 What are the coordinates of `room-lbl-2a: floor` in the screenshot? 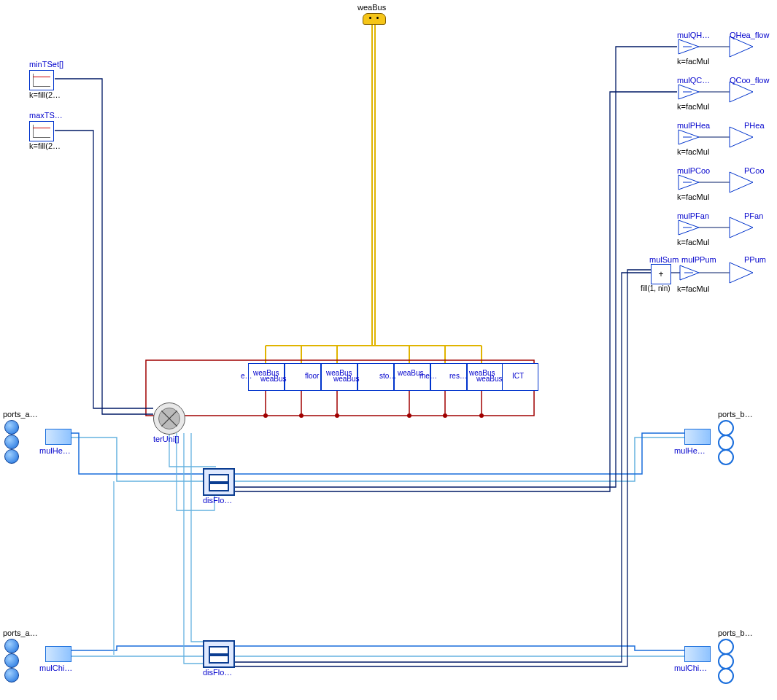 It's located at (312, 376).